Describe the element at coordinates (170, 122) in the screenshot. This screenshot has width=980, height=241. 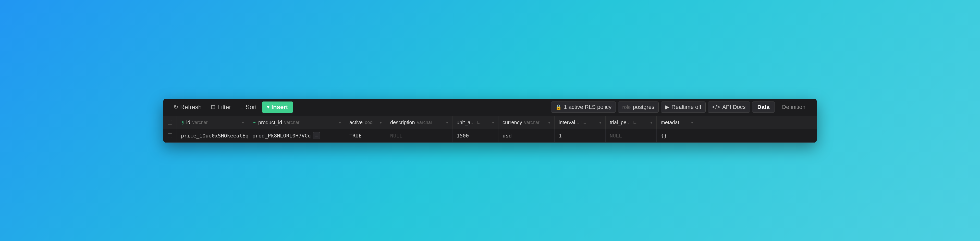
I see `header-checkbox-cell` at that location.